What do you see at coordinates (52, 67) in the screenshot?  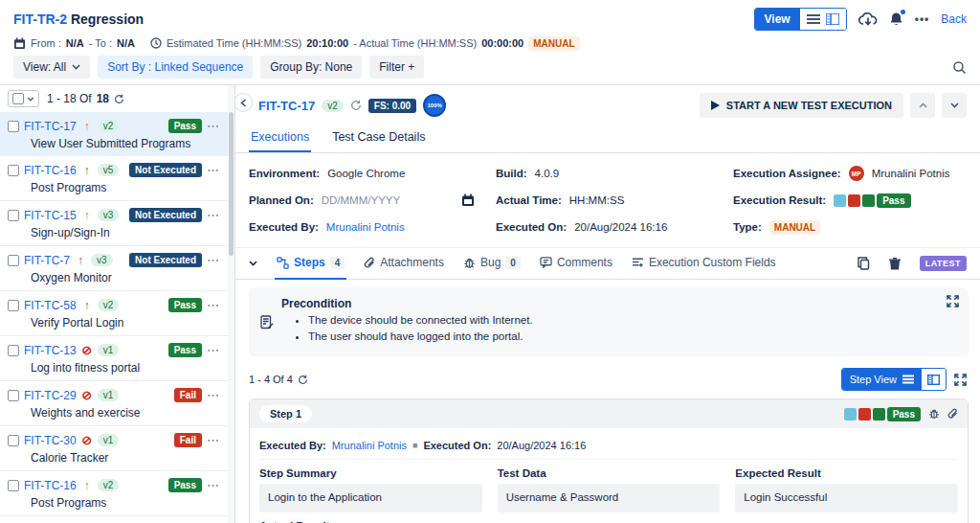 I see `view-filter-dropdown: View: All` at bounding box center [52, 67].